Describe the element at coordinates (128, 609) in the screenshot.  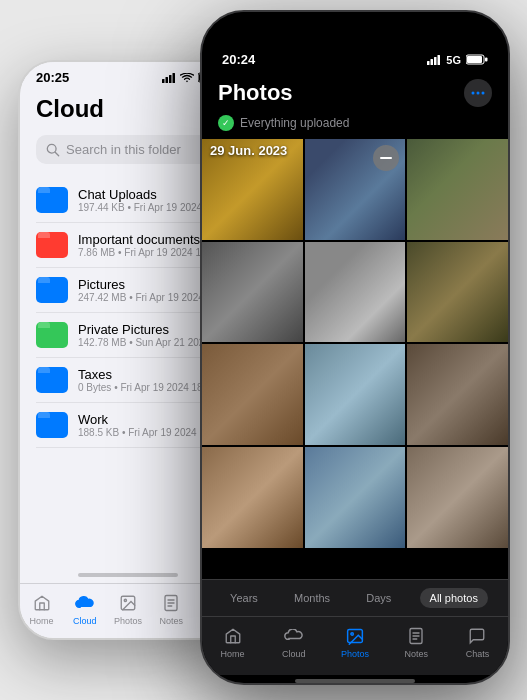
I see `nav-item-photos: Photos` at that location.